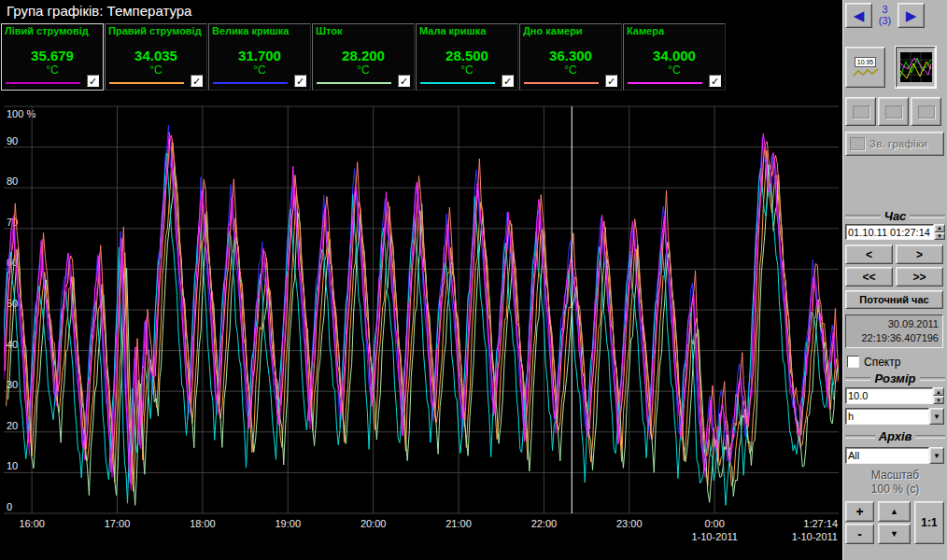 This screenshot has width=947, height=560. What do you see at coordinates (12, 181) in the screenshot?
I see `y-tick-label: 80` at bounding box center [12, 181].